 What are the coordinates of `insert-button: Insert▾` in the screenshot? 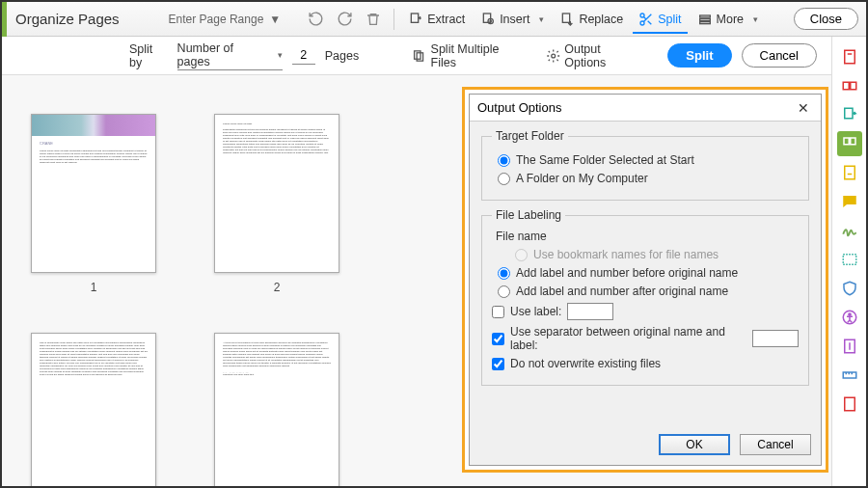 It's located at (512, 19).